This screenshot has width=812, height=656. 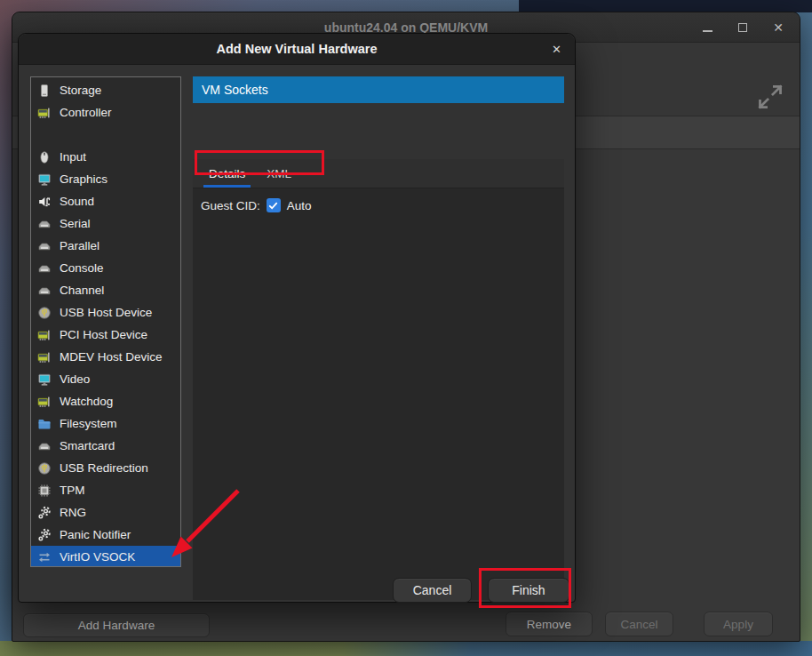 I want to click on finish-button: Finish, so click(x=529, y=590).